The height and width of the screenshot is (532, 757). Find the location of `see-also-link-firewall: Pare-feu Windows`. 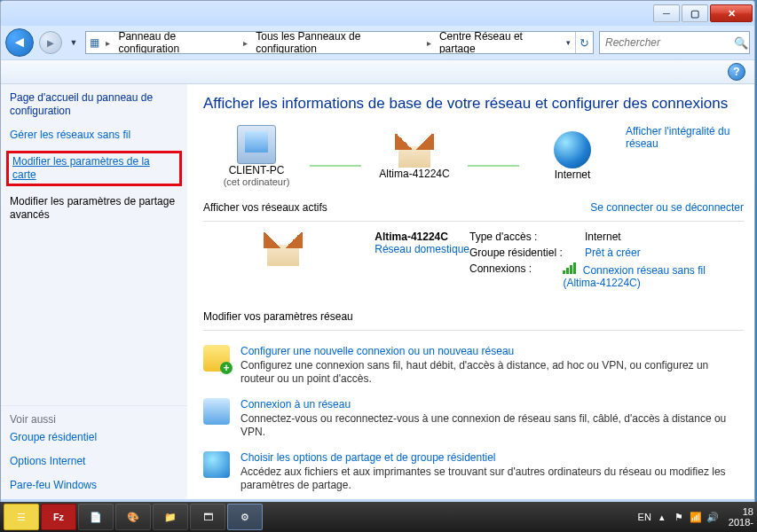

see-also-link-firewall: Pare-feu Windows is located at coordinates (94, 486).